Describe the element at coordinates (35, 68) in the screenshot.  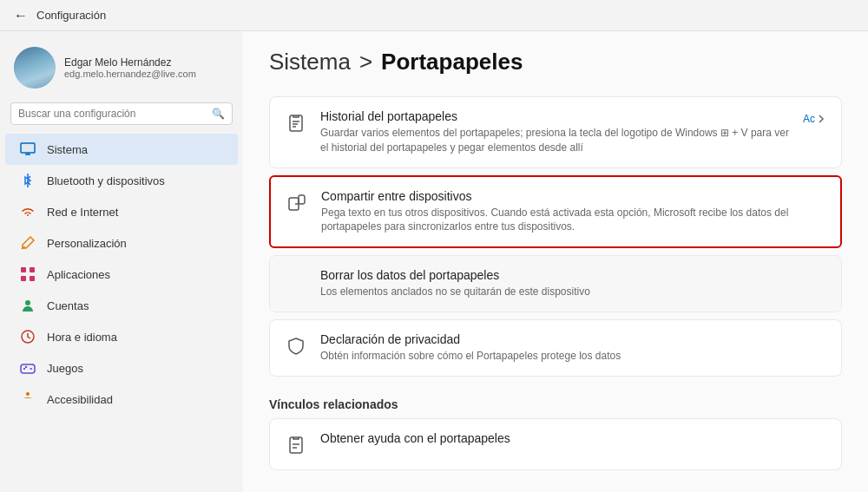
I see `avatar` at that location.